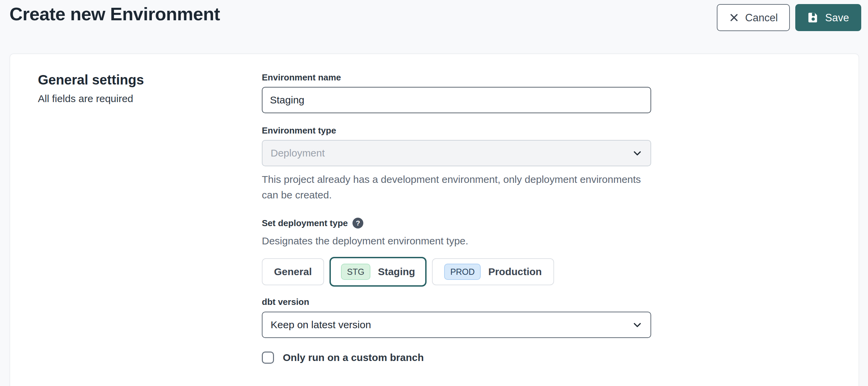 This screenshot has height=386, width=868. I want to click on environment-type-help-text: This project already has a development e…, so click(457, 187).